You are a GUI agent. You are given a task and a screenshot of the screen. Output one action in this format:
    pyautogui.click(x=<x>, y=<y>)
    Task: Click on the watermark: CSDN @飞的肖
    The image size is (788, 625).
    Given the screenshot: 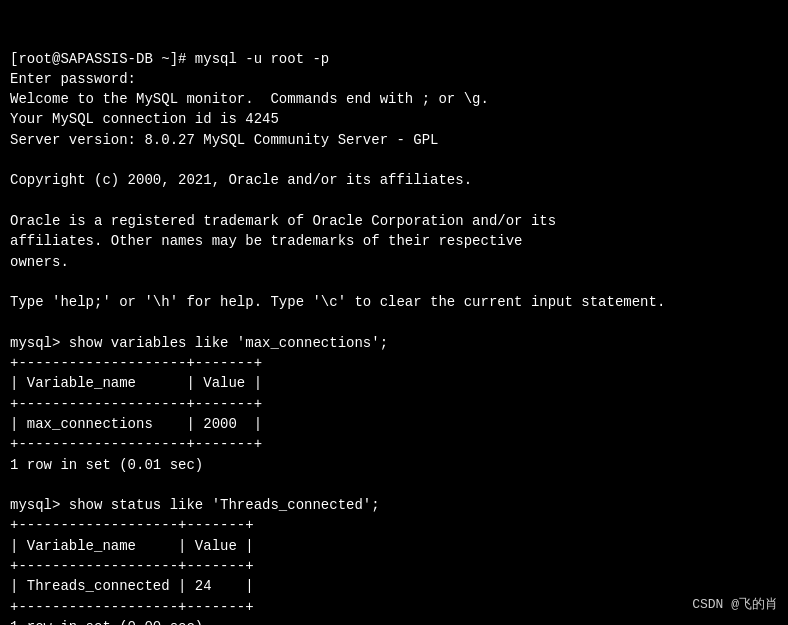 What is the action you would take?
    pyautogui.click(x=735, y=606)
    